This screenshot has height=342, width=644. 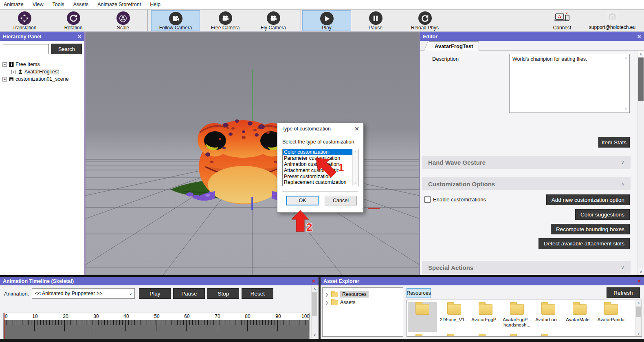 What do you see at coordinates (156, 326) in the screenshot?
I see `timeline-ruler: 0 10 20 30 40 50 60 70 80 90 100 0` at bounding box center [156, 326].